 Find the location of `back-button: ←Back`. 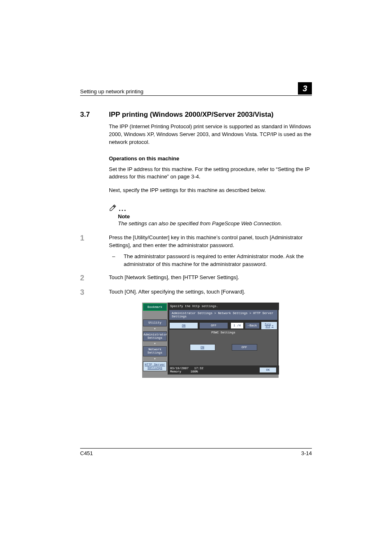

back-button: ←Back is located at coordinates (252, 326).